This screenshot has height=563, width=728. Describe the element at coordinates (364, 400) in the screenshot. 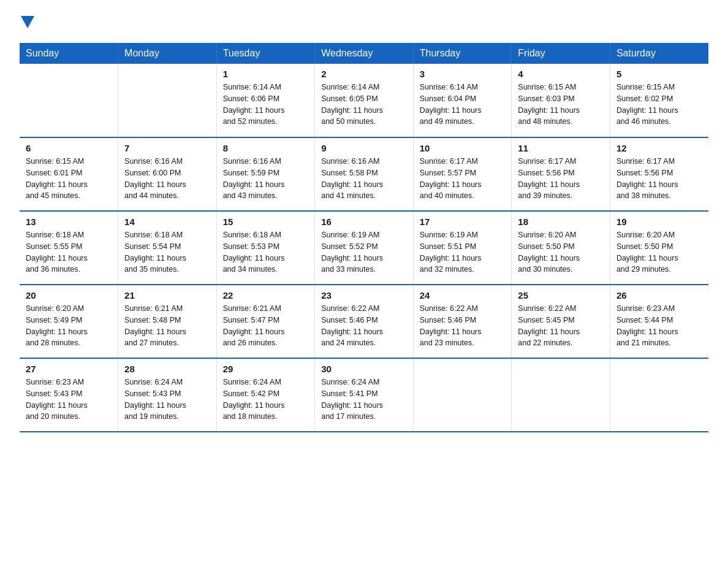

I see `day-info: Sunrise: 6:24 AMSunset: 5:41 PMDaylight:…` at that location.